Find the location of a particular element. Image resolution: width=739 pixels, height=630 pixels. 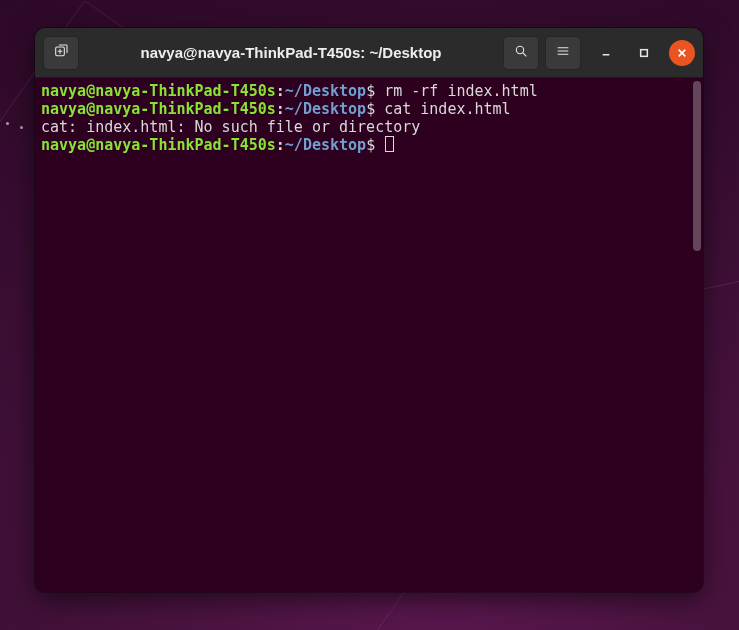

new-tab-icon is located at coordinates (61, 53).